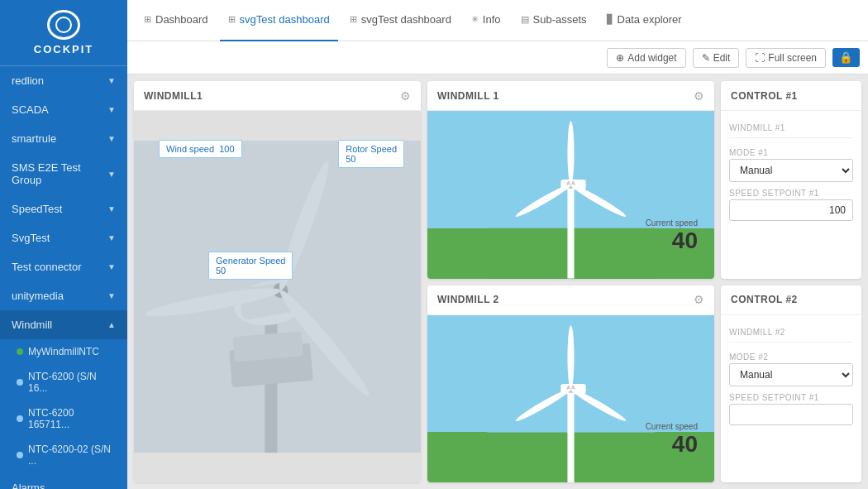 Image resolution: width=868 pixels, height=489 pixels. Describe the element at coordinates (791, 205) in the screenshot. I see `control1-setpoint-section: SPEED SETPOINT #1` at that location.